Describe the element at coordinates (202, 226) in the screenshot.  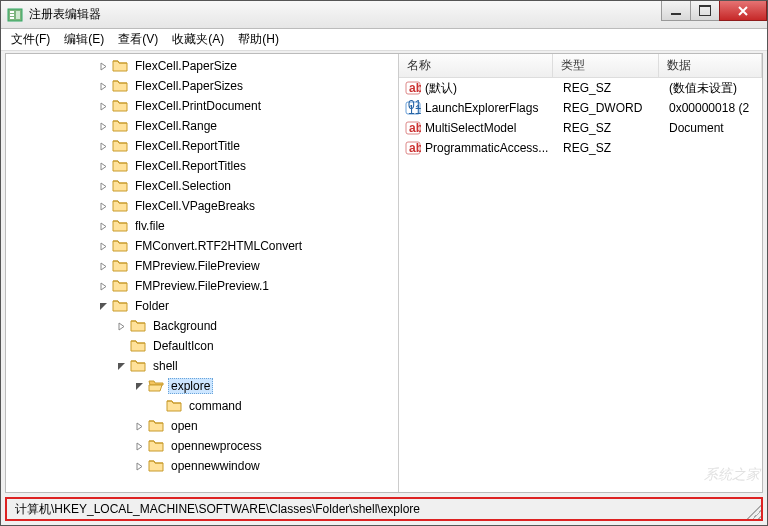
I see `tree-row: flv.file` at that location.